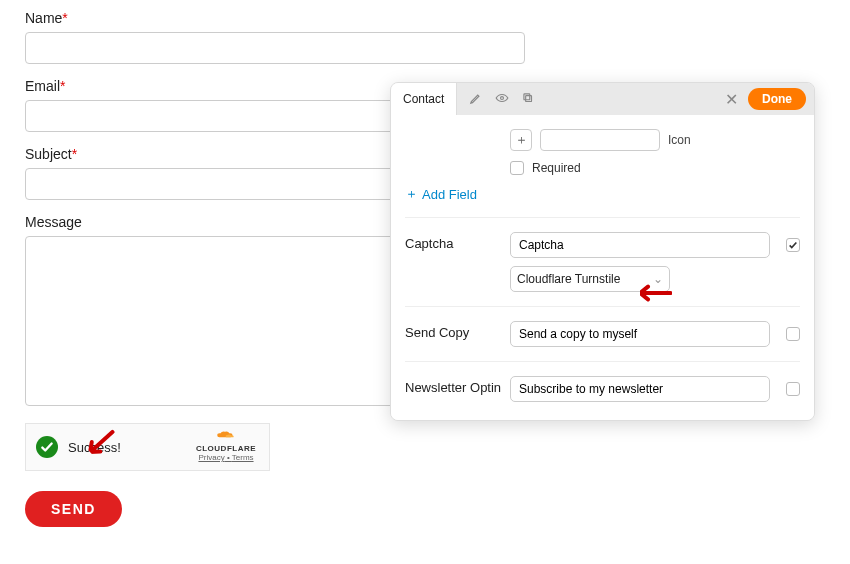 The image size is (850, 564). I want to click on add-field-button: ＋Add Field, so click(602, 194).